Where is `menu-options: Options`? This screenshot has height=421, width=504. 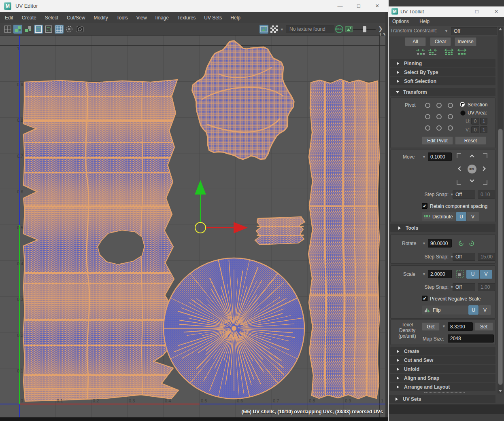 menu-options: Options is located at coordinates (401, 21).